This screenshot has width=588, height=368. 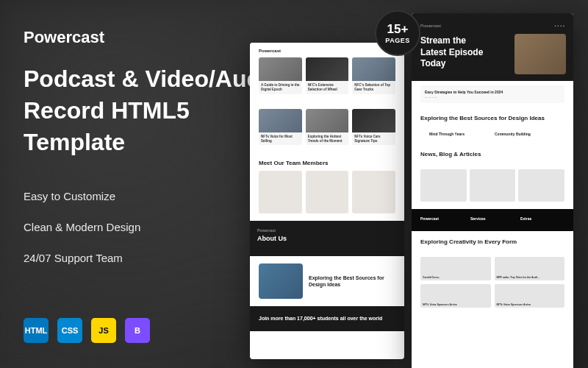 What do you see at coordinates (327, 51) in the screenshot?
I see `nav-brand: Powercast` at bounding box center [327, 51].